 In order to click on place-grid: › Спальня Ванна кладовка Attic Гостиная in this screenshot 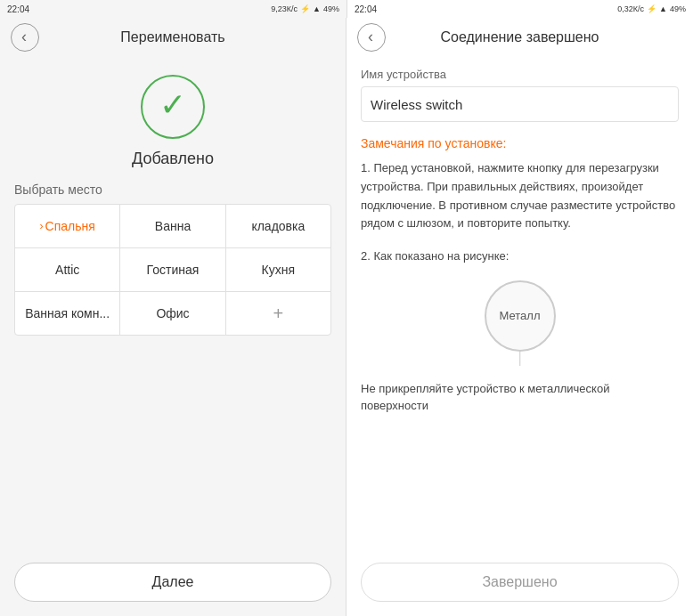, I will do `click(173, 270)`.